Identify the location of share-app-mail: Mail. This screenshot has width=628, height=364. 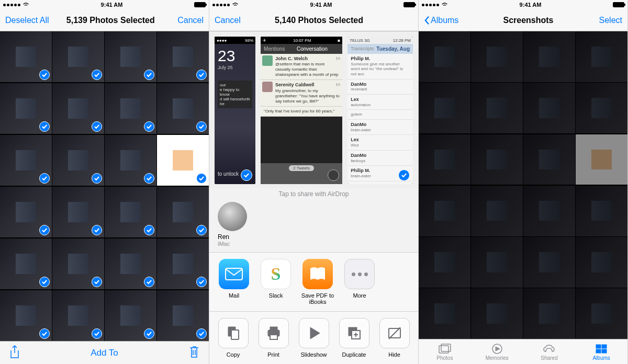
(234, 282).